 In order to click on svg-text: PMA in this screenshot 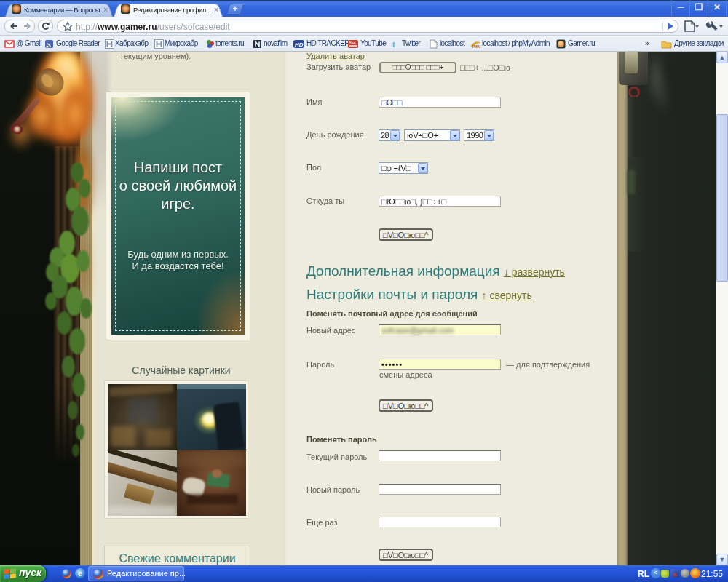, I will do `click(476, 47)`.